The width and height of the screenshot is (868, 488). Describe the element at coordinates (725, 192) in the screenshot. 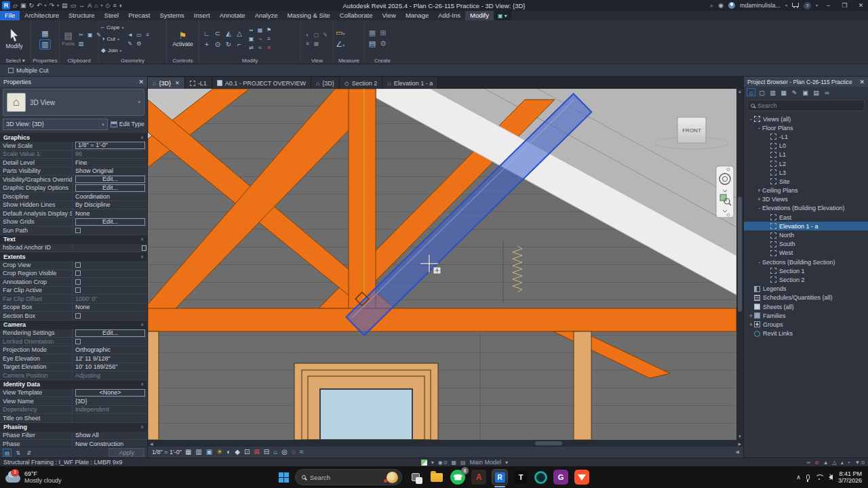

I see `navigation-bar` at that location.